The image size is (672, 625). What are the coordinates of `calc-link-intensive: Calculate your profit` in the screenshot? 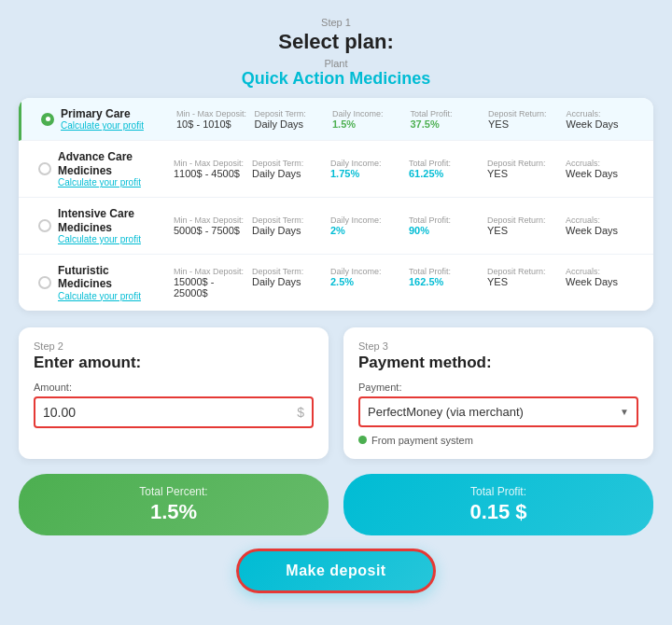 It's located at (110, 239).